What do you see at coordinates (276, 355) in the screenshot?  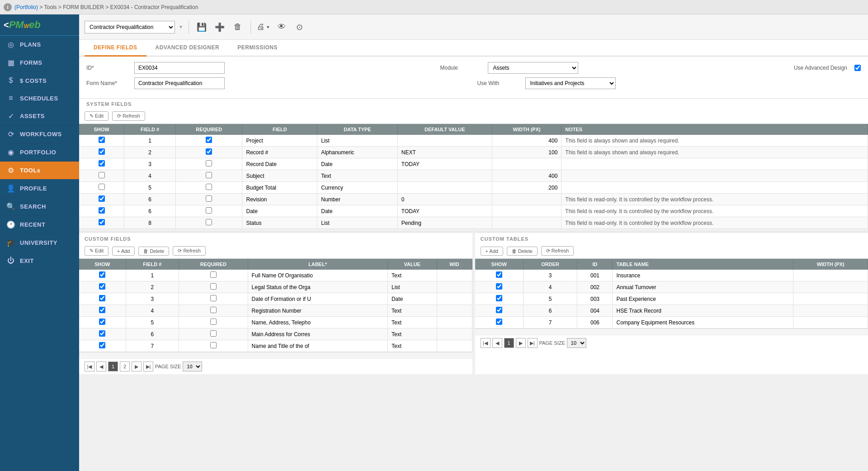 I see `custom-fields-hscroll` at bounding box center [276, 355].